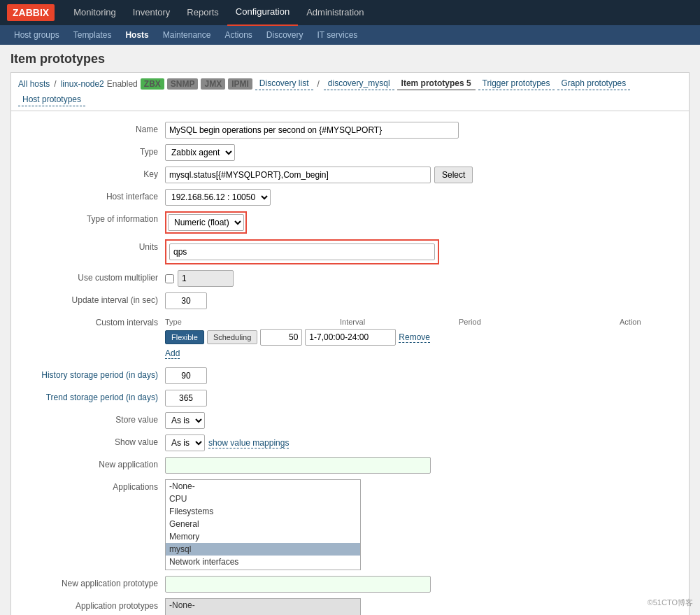  What do you see at coordinates (594, 84) in the screenshot?
I see `tab-graph-prototypes: Graph prototypes` at bounding box center [594, 84].